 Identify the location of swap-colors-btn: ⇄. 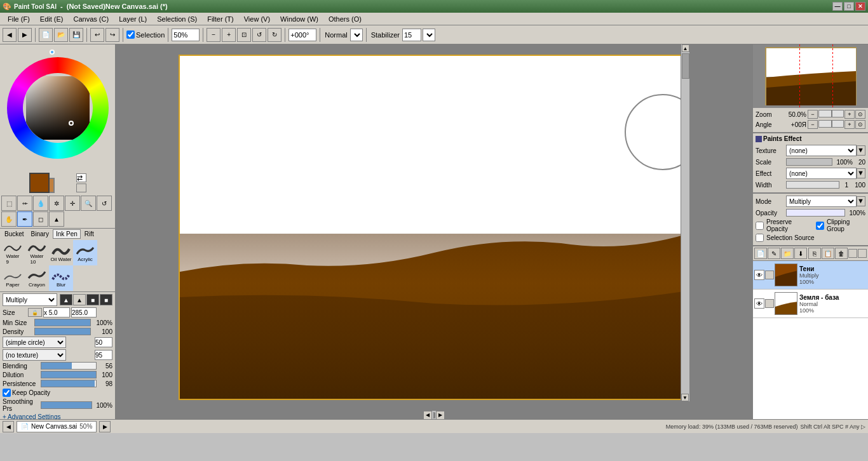
(81, 178).